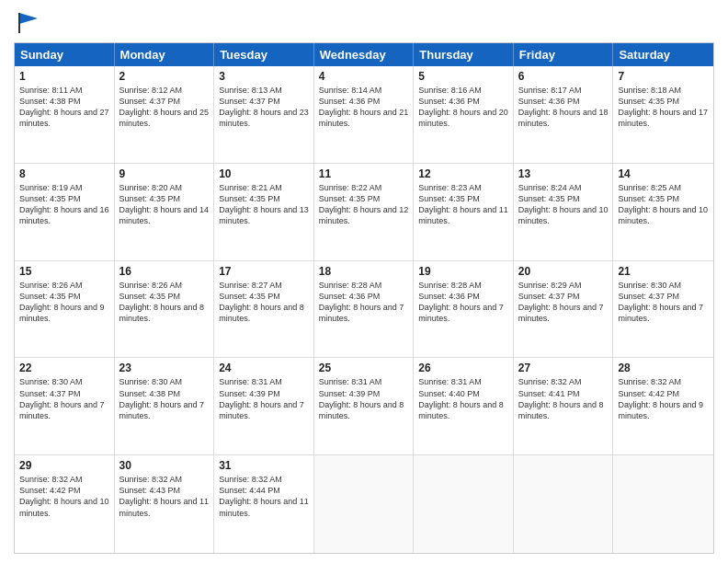 Image resolution: width=728 pixels, height=563 pixels. Describe the element at coordinates (64, 497) in the screenshot. I see `cell-info: Sunrise: 8:32 AMSunset: 4:42 PMDaylight:…` at that location.